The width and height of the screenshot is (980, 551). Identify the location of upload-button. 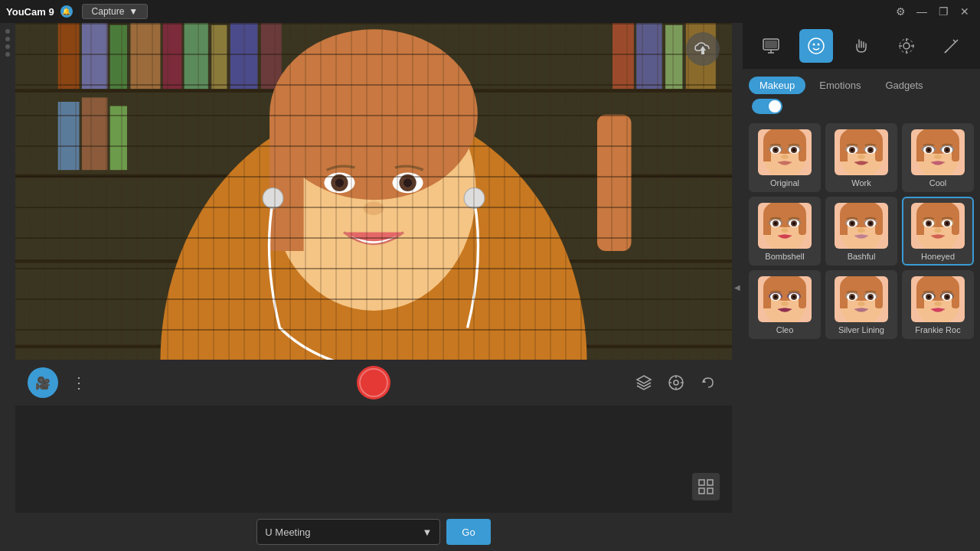
(703, 49).